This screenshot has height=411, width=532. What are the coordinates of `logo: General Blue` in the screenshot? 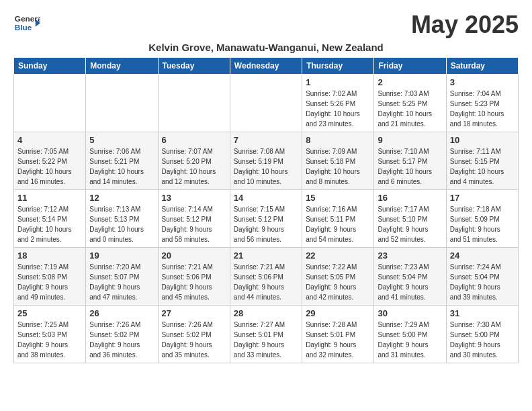 It's located at (27, 24).